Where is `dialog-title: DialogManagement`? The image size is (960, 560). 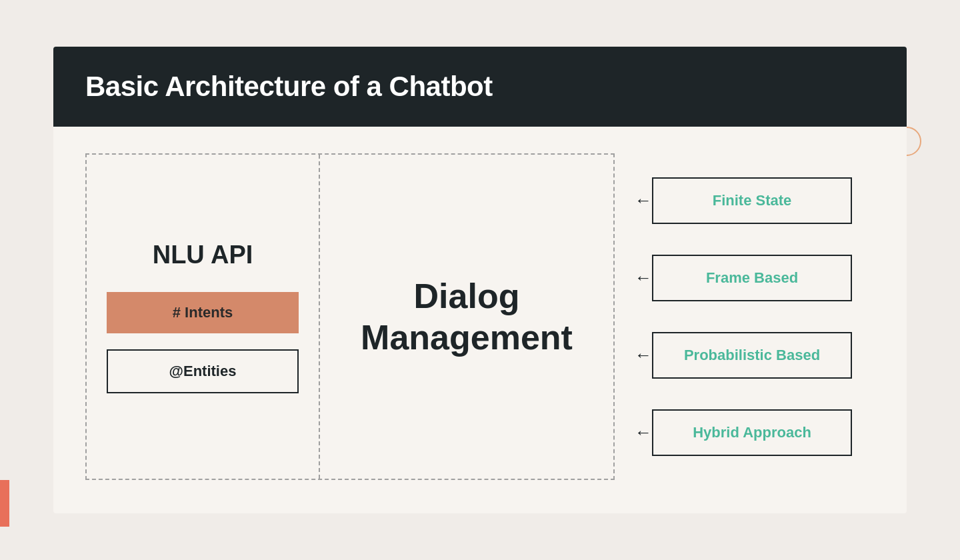
dialog-title: DialogManagement is located at coordinates (467, 317).